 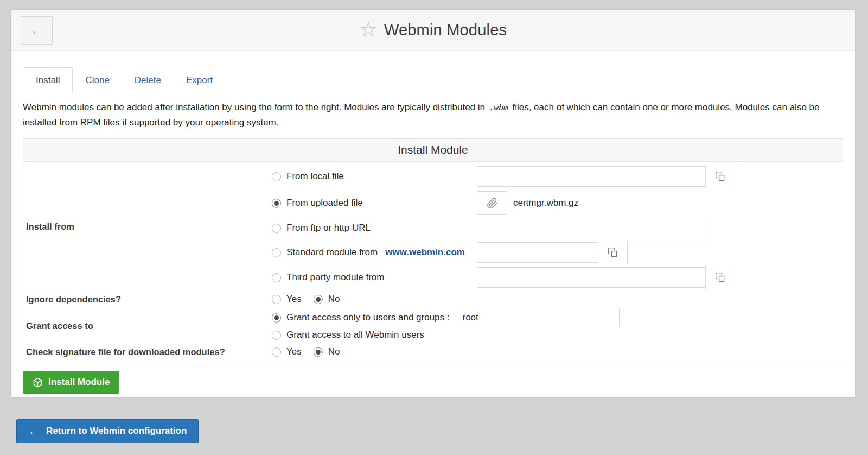 I want to click on radio-third-party-module, so click(x=277, y=278).